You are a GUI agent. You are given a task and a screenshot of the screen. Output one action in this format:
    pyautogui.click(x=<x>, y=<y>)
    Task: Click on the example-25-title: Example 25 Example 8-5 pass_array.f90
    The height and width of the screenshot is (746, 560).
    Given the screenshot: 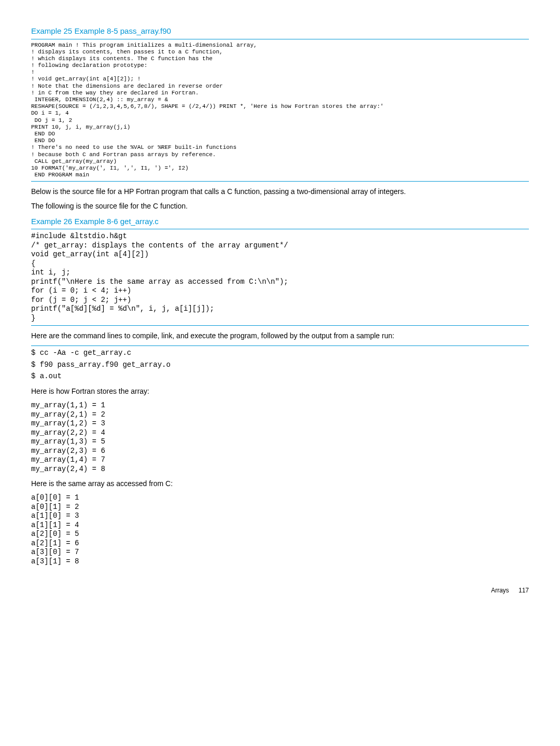 What is the action you would take?
    pyautogui.click(x=280, y=31)
    